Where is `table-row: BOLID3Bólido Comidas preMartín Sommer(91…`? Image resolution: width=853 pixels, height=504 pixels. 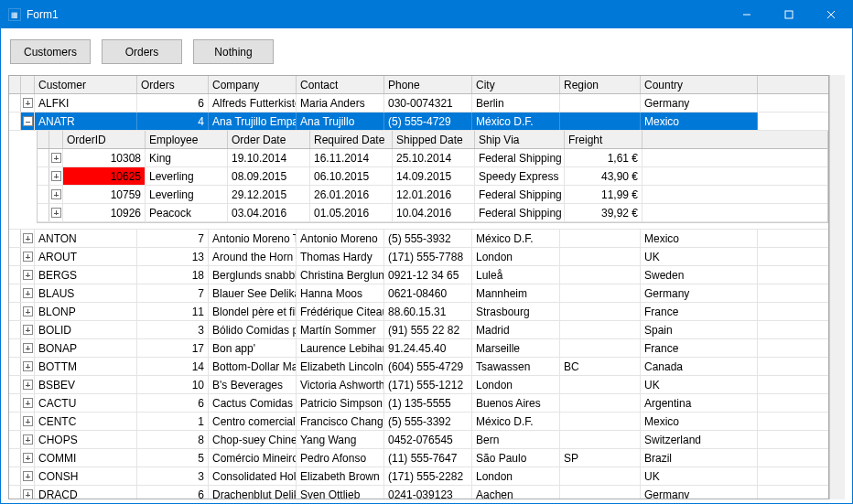
table-row: BOLID3Bólido Comidas preMartín Sommer(91… is located at coordinates (419, 330).